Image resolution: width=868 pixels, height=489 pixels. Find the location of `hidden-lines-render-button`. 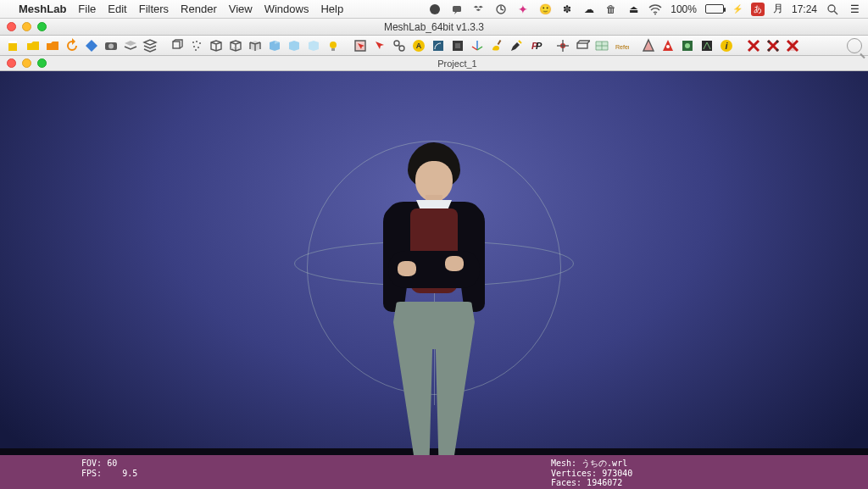

hidden-lines-render-button is located at coordinates (236, 46).